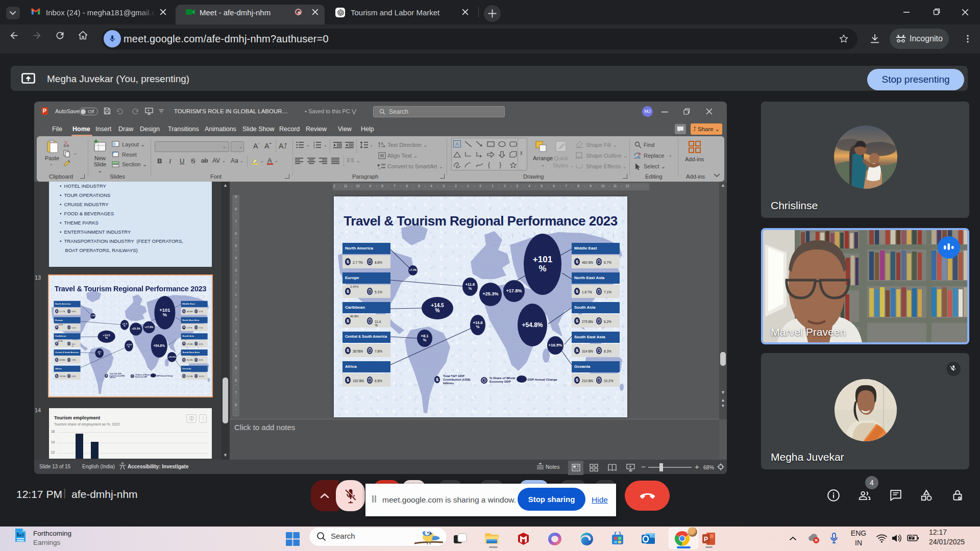 The image size is (980, 551). What do you see at coordinates (640, 157) in the screenshot?
I see `svg-text: c` at bounding box center [640, 157].